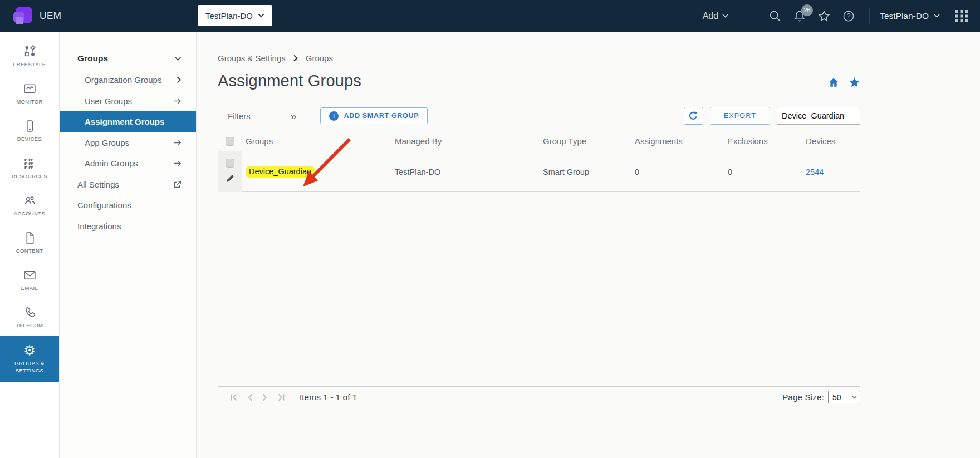 Image resolution: width=980 pixels, height=458 pixels. Describe the element at coordinates (30, 206) in the screenshot. I see `rail-item-accounts: ACCOUNTS` at that location.